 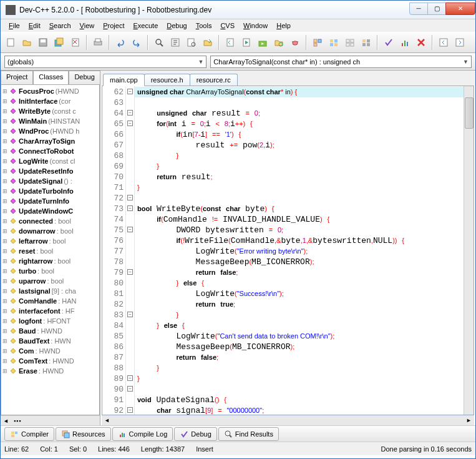 I want to click on projprops-button, so click(x=366, y=42).